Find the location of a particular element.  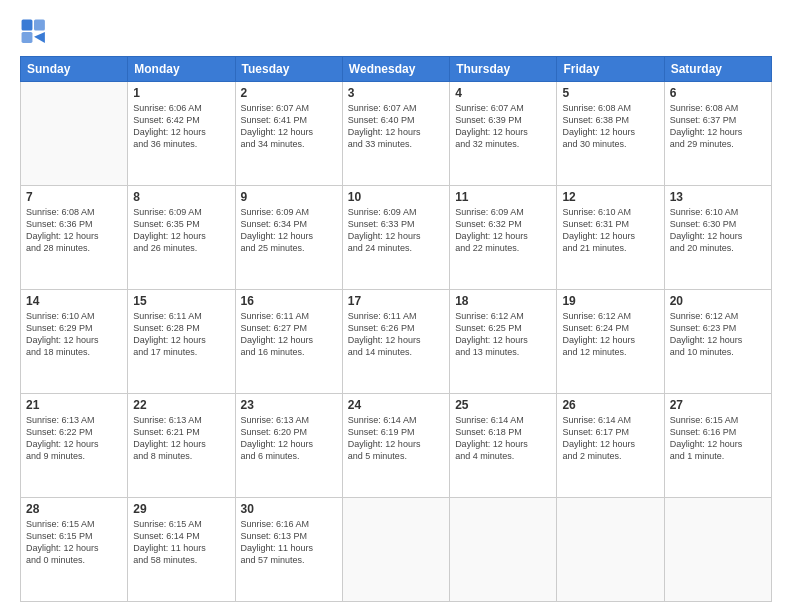

day-cell: 2Sunrise: 6:07 AM Sunset: 6:41 PM Daylig… is located at coordinates (288, 134).